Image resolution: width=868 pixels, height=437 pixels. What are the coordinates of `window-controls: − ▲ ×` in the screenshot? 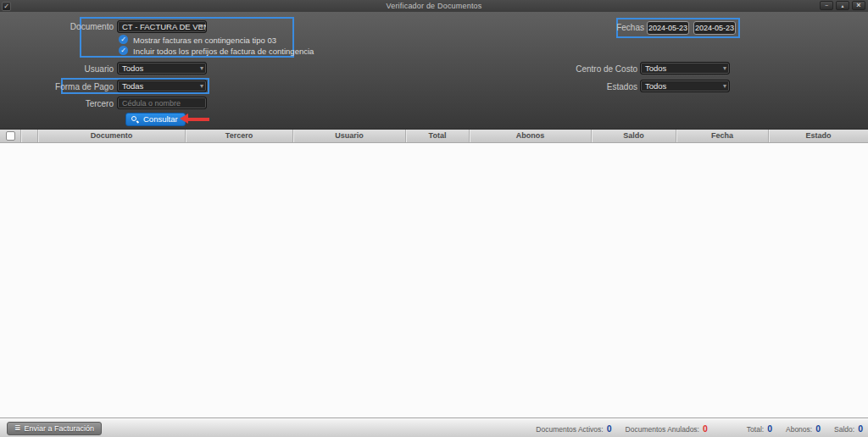 It's located at (843, 5).